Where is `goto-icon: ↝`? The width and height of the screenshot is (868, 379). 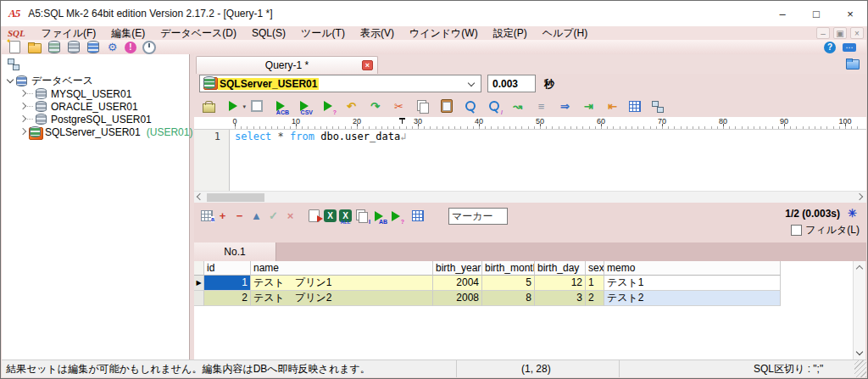 goto-icon: ↝ is located at coordinates (517, 107).